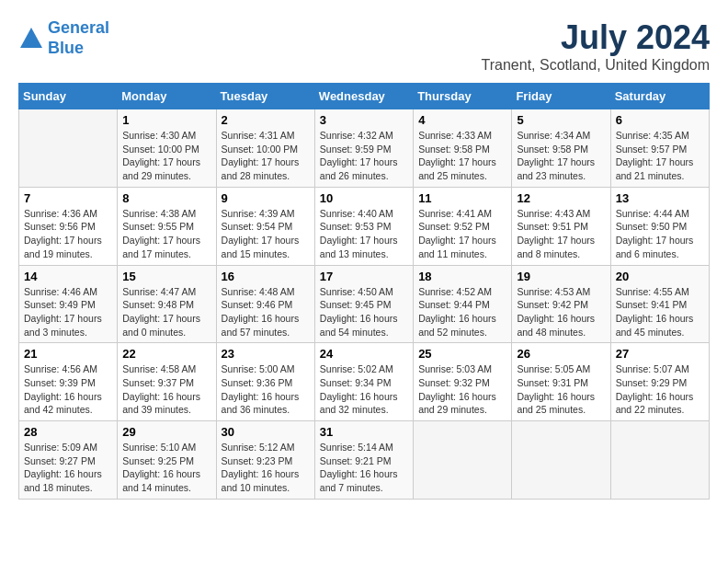 The image size is (728, 563). I want to click on day-info: Sunrise: 4:38 AMSunset: 9:55 PMDaylight:…, so click(166, 234).